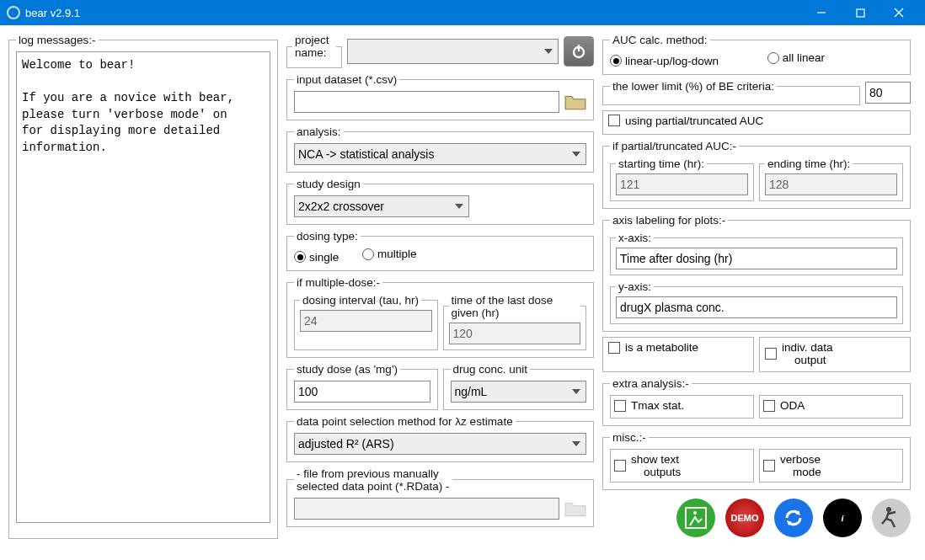 Image resolution: width=925 pixels, height=560 pixels. What do you see at coordinates (757, 174) in the screenshot?
I see `partial-auc-times-group: if partial/truncated AUC:- starting time…` at bounding box center [757, 174].